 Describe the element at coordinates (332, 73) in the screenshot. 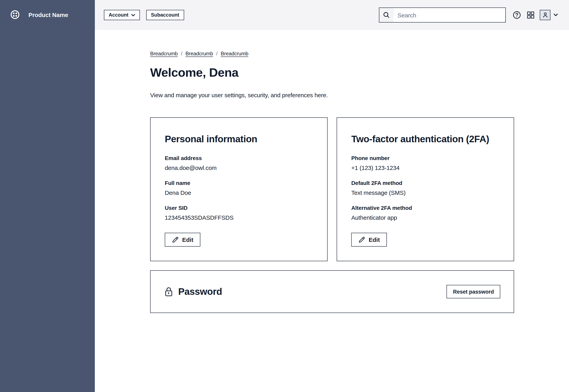

I see `page-title: Welcome, Dena` at that location.